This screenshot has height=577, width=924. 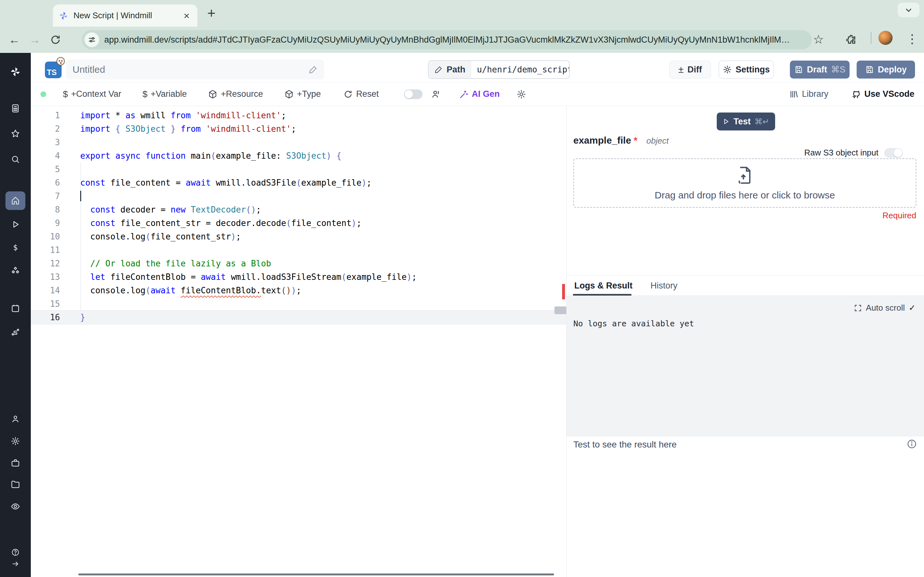 I want to click on emoji-badge-icon, so click(x=61, y=61).